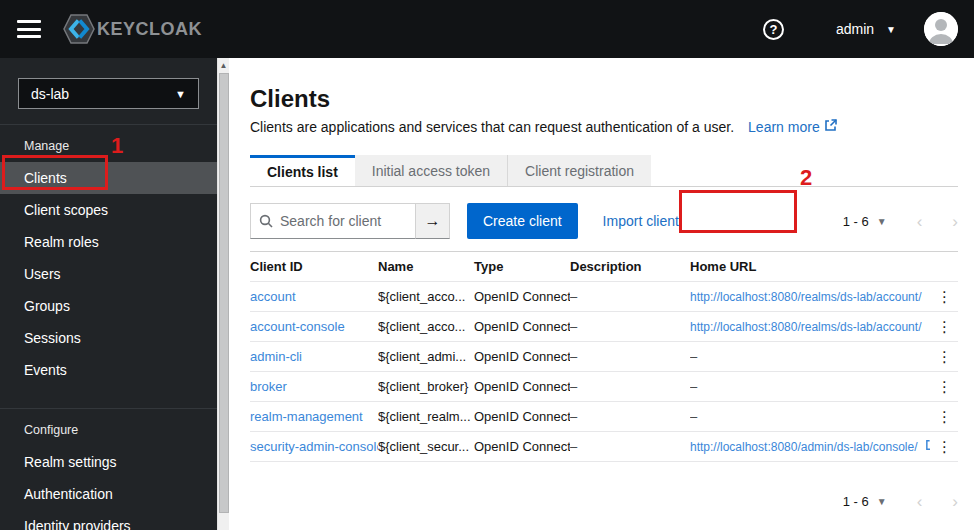 Image resolution: width=974 pixels, height=530 pixels. Describe the element at coordinates (108, 94) in the screenshot. I see `realm-selector: ds-lab ▼` at that location.